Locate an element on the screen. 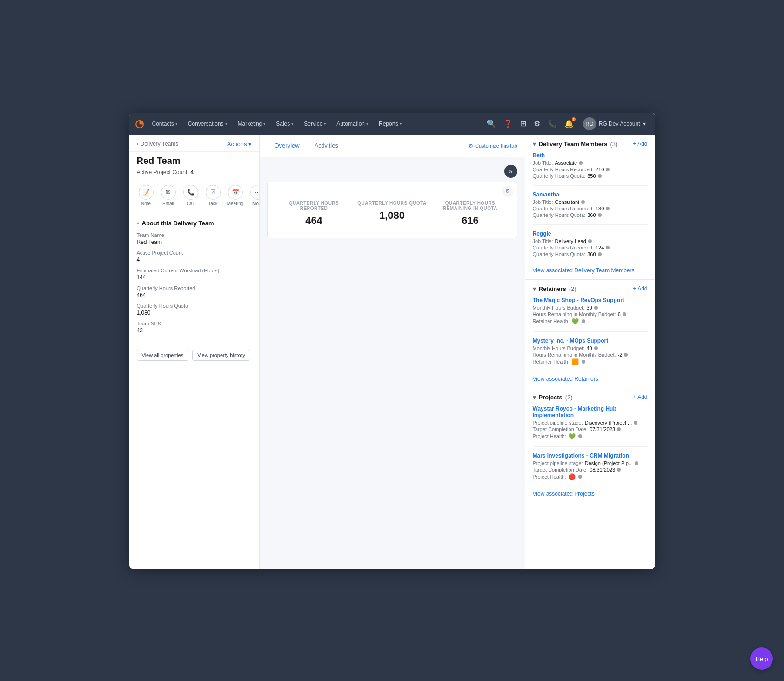 Image resolution: width=784 pixels, height=681 pixels. member-beth-hours-quota: Quarterly Hours Quota: 350 is located at coordinates (590, 176).